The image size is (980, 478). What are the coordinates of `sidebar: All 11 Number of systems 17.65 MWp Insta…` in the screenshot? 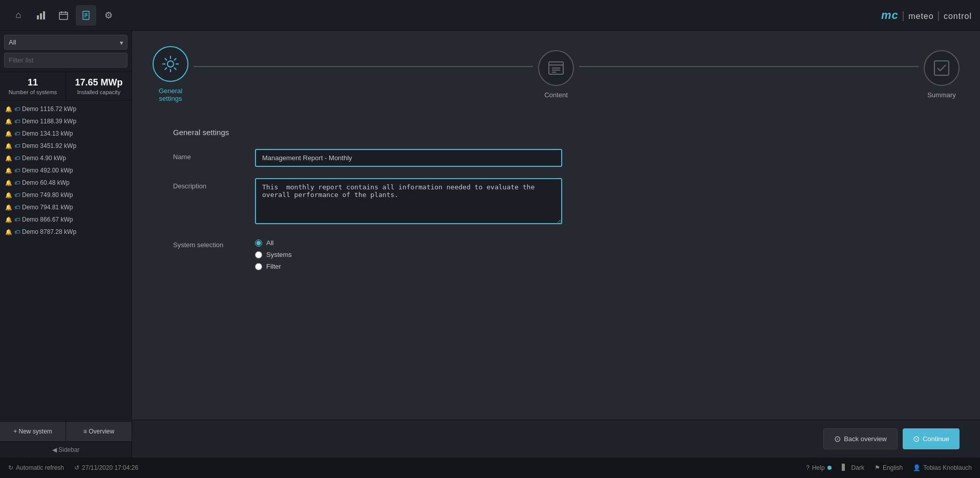 It's located at (66, 244).